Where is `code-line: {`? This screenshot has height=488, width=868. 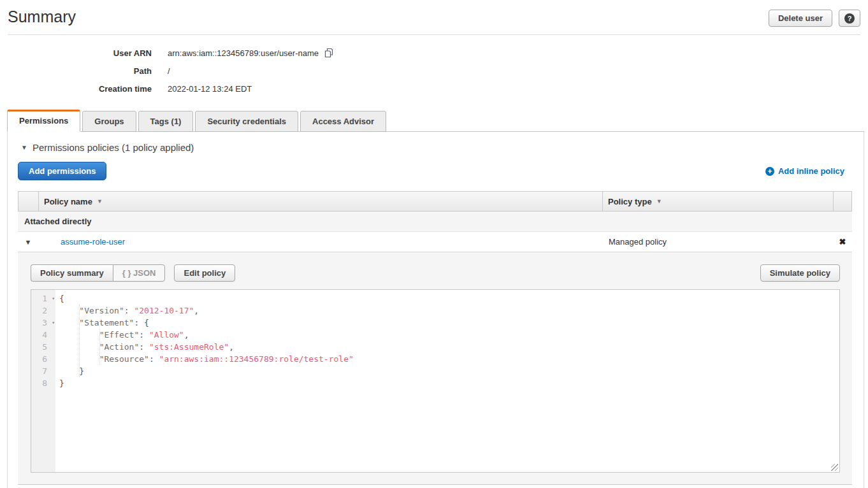
code-line: { is located at coordinates (447, 298).